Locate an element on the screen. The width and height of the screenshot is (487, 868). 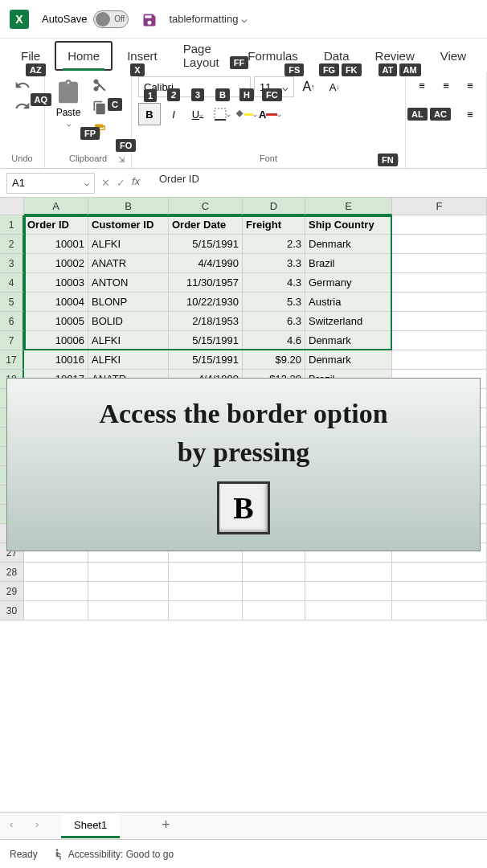
paste-button: Paste ⌵ FP is located at coordinates (68, 104).